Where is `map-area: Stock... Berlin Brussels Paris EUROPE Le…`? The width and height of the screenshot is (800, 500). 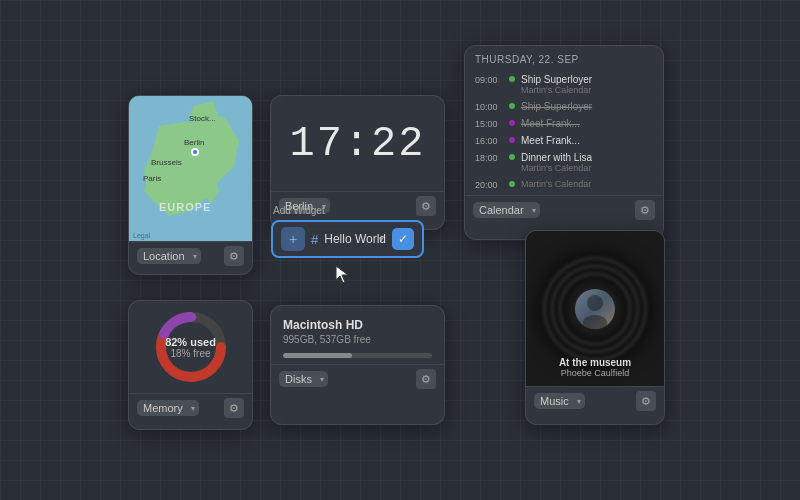 map-area: Stock... Berlin Brussels Paris EUROPE Le… is located at coordinates (190, 168).